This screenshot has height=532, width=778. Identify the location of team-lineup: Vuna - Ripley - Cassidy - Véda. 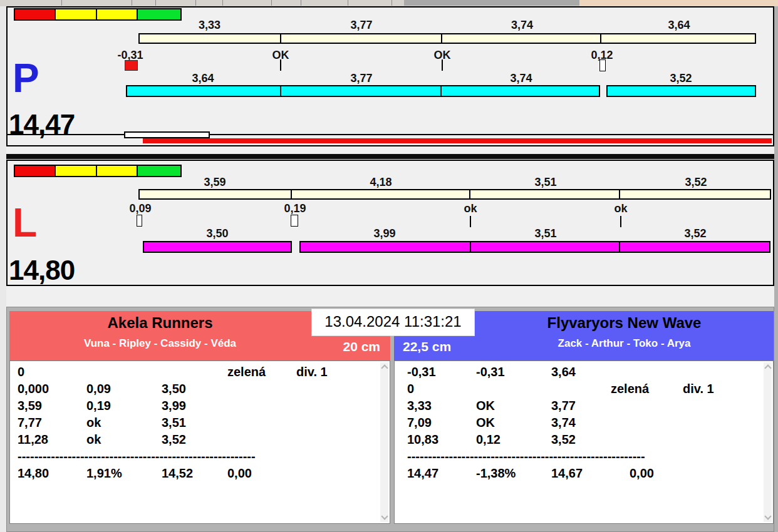
(160, 344).